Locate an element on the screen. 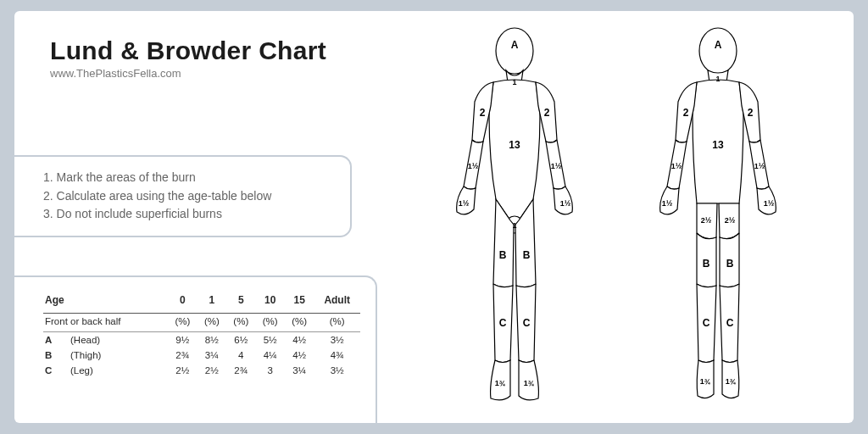 This screenshot has width=868, height=434. val-cell: 5½ is located at coordinates (270, 341).